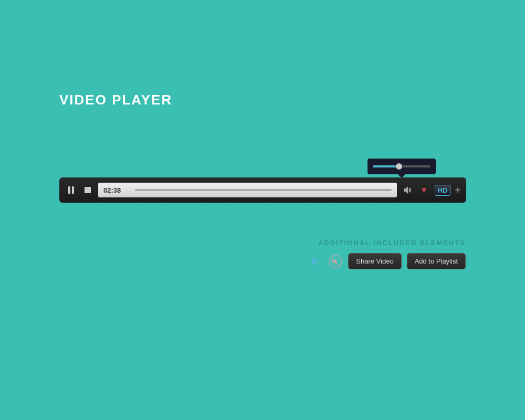 Image resolution: width=525 pixels, height=420 pixels. I want to click on heart-icon: ♥, so click(424, 190).